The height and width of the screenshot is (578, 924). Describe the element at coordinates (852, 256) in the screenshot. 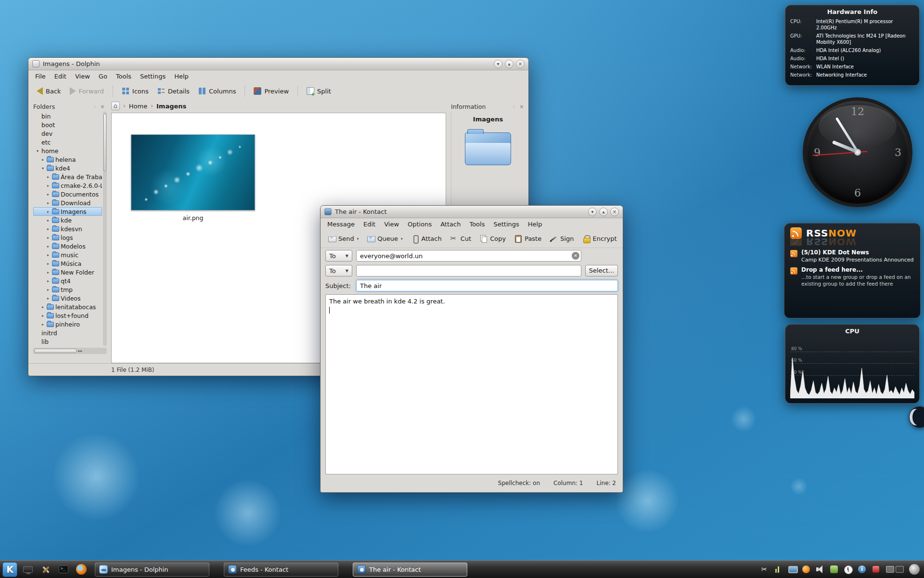

I see `rss-feed-item: (5/10) KDE Dot News Camp KDE 2009 Presen…` at that location.